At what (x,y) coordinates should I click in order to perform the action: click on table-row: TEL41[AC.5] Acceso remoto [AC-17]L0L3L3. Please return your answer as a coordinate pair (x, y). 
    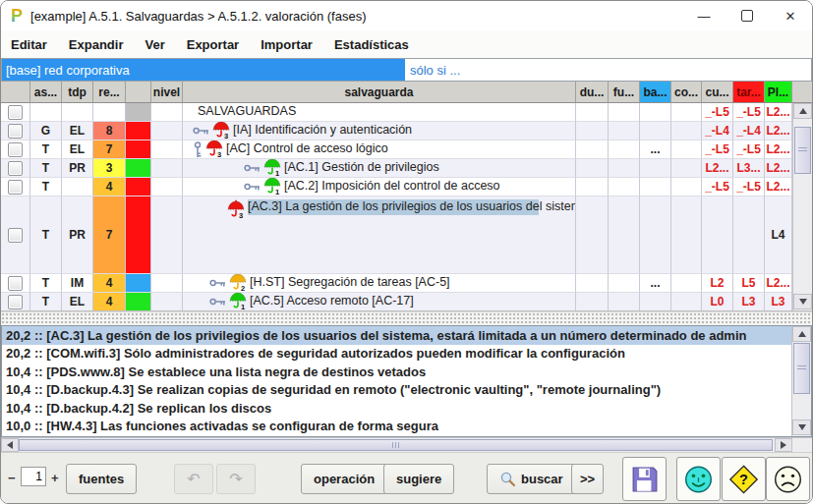
    Looking at the image, I should click on (407, 302).